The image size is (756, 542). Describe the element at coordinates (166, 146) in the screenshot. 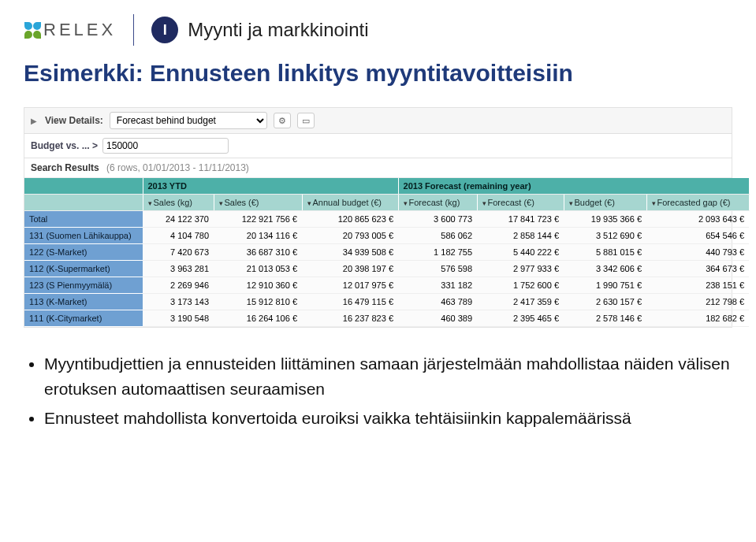

I see `filter-input` at that location.